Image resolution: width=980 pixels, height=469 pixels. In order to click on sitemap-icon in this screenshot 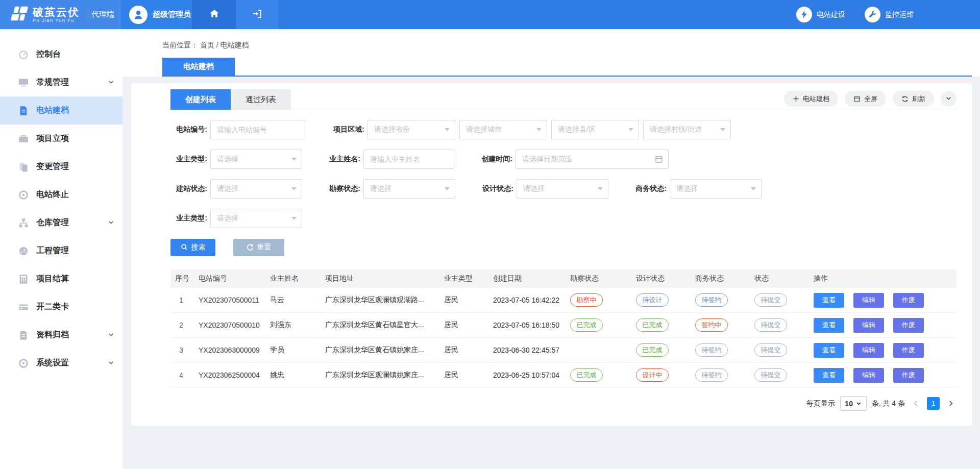, I will do `click(23, 223)`.